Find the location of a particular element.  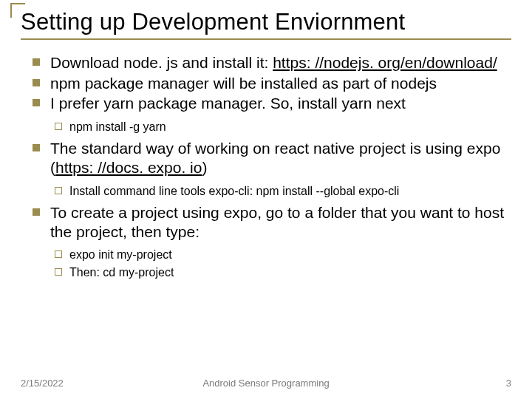

sub-list-item: expo init my-project is located at coordinates (279, 255).